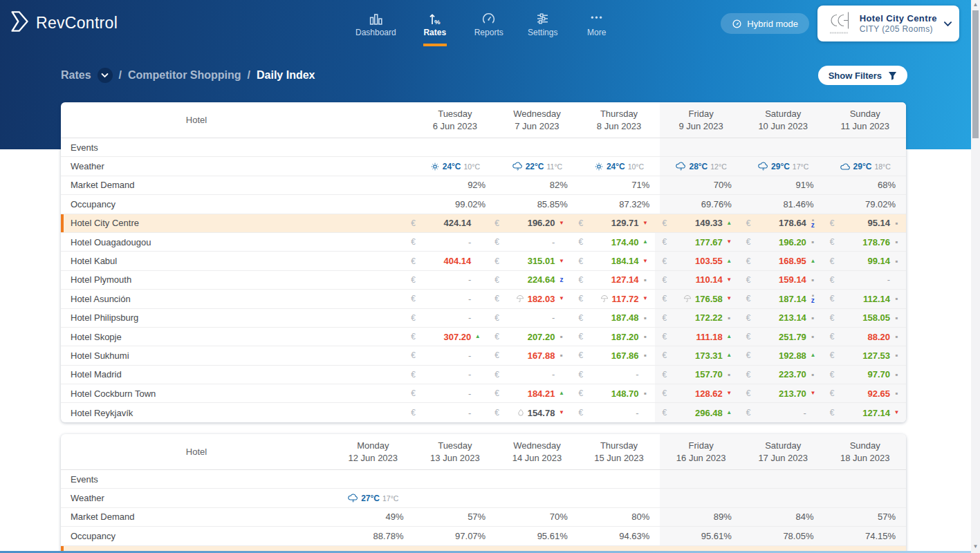 This screenshot has width=980, height=553. What do you see at coordinates (783, 204) in the screenshot?
I see `occupancy-cell: 81.46%` at bounding box center [783, 204].